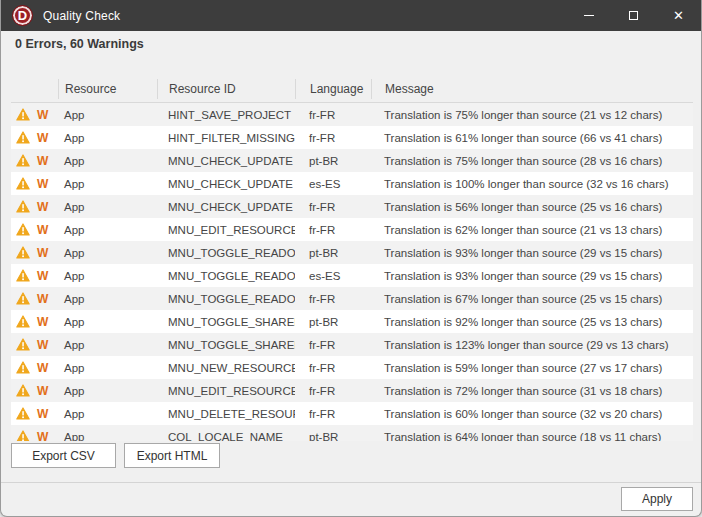 This screenshot has width=702, height=517. I want to click on resource-id-cell: COL_LOCALE_NAME, so click(226, 433).